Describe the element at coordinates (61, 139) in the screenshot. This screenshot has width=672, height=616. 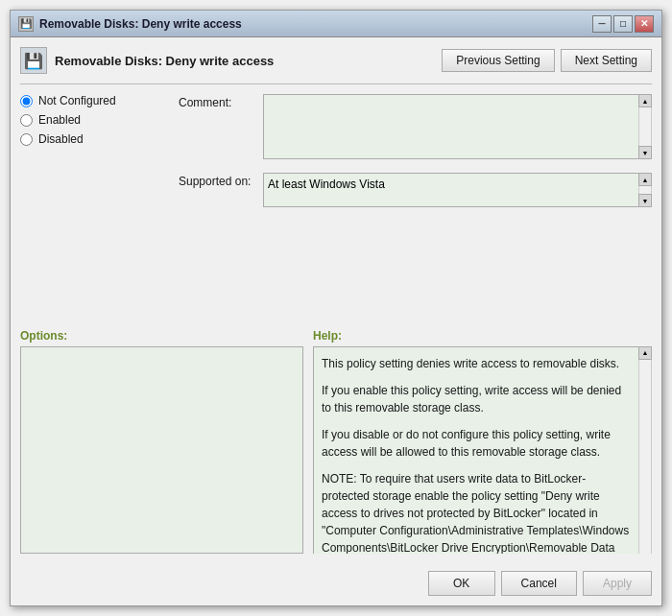
I see `radio-disabled-label: Disabled` at that location.